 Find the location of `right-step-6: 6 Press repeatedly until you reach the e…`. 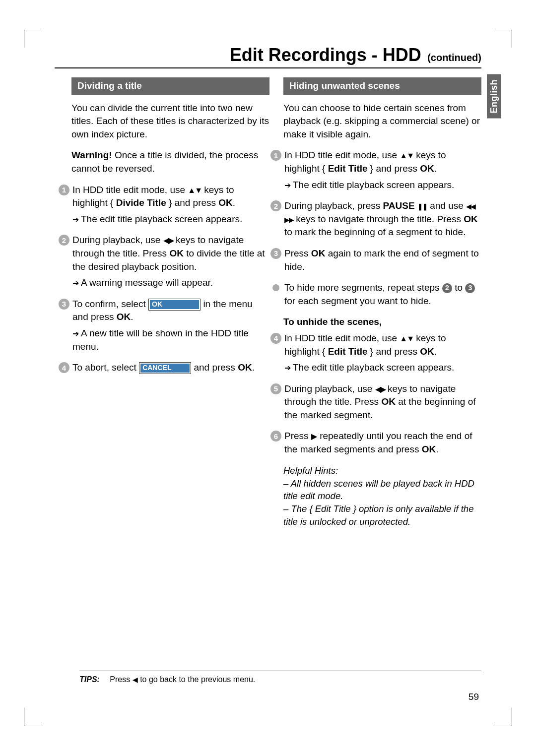

right-step-6: 6 Press repeatedly until you reach the e… is located at coordinates (376, 442).